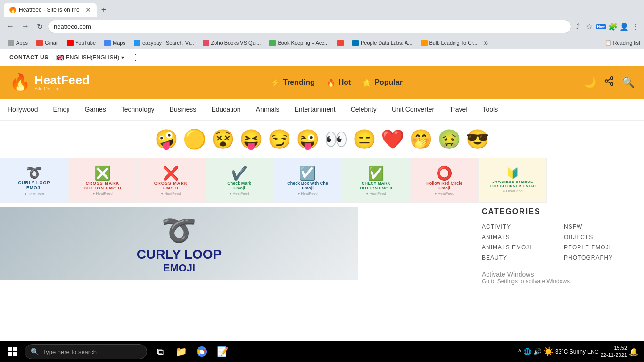 This screenshot has height=362, width=644. What do you see at coordinates (309, 26) in the screenshot?
I see `address-bar: heatfeed.com` at bounding box center [309, 26].